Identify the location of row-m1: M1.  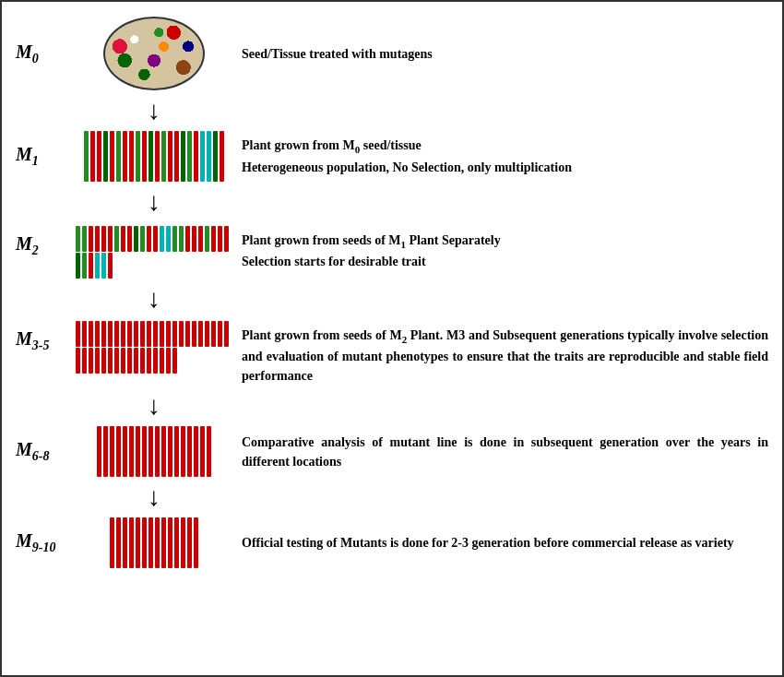
(392, 157).